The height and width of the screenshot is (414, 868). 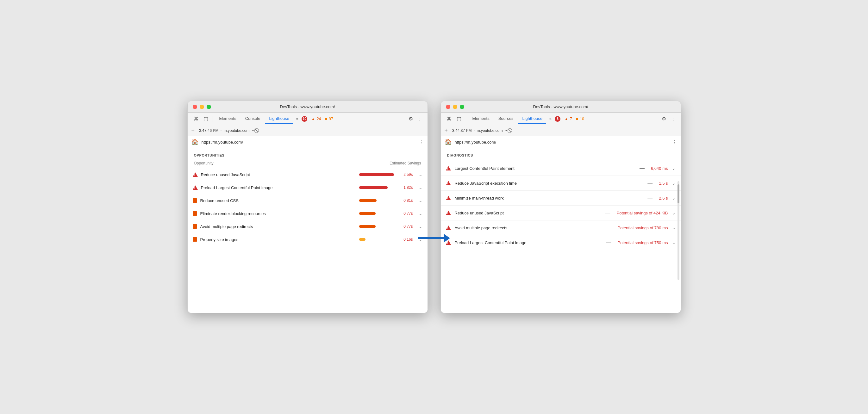 What do you see at coordinates (421, 214) in the screenshot?
I see `chevron-down-icon-3: ⌄` at bounding box center [421, 214].